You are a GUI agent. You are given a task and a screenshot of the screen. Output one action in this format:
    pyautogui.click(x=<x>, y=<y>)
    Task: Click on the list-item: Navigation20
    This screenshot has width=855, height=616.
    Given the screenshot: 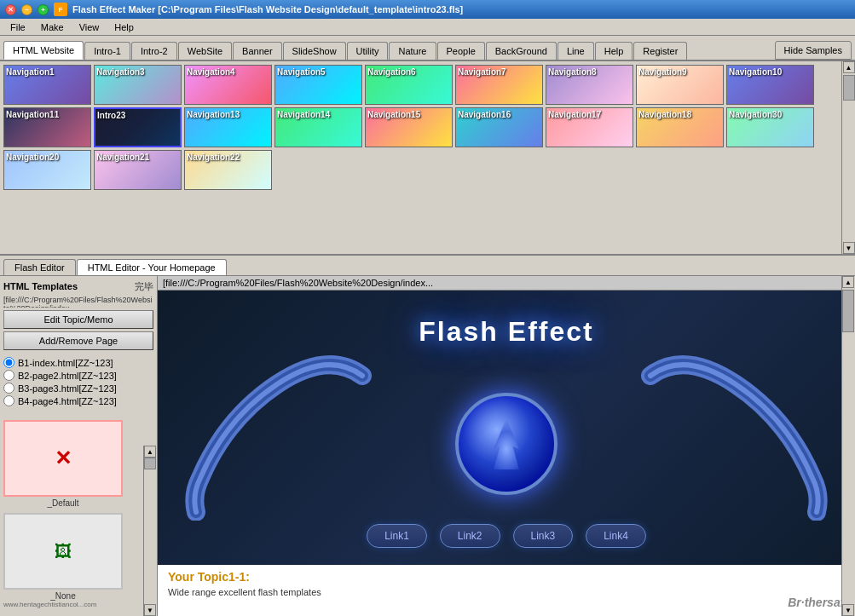 What is the action you would take?
    pyautogui.click(x=48, y=170)
    